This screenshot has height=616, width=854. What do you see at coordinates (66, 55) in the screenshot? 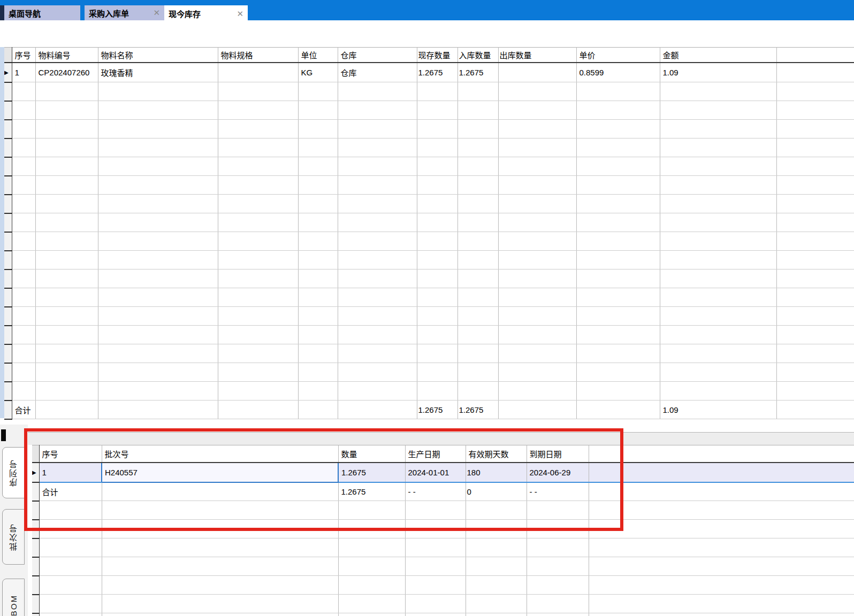
I see `col-header-code: 物料编号` at bounding box center [66, 55].